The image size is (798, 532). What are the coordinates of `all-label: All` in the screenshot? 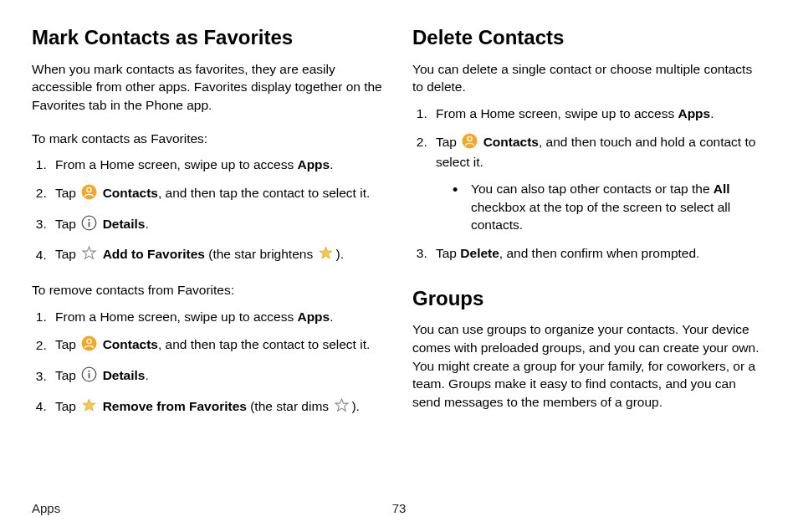 It's located at (722, 189).